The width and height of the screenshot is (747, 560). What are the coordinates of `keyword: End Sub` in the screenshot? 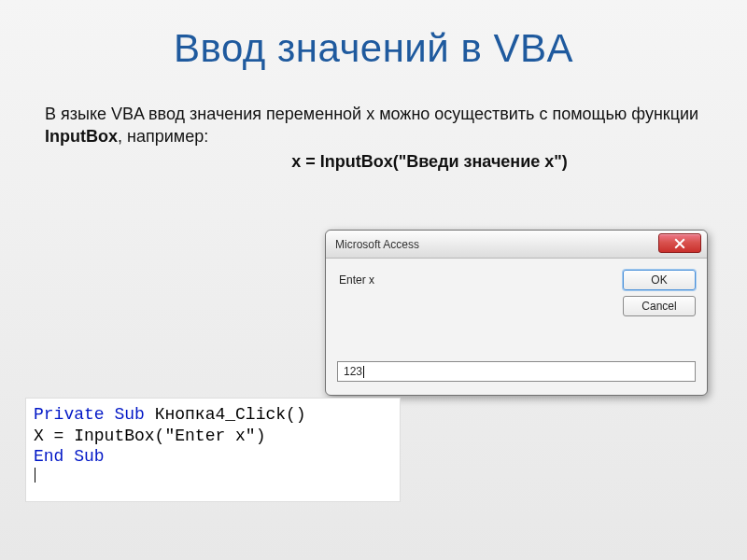 It's located at (69, 456).